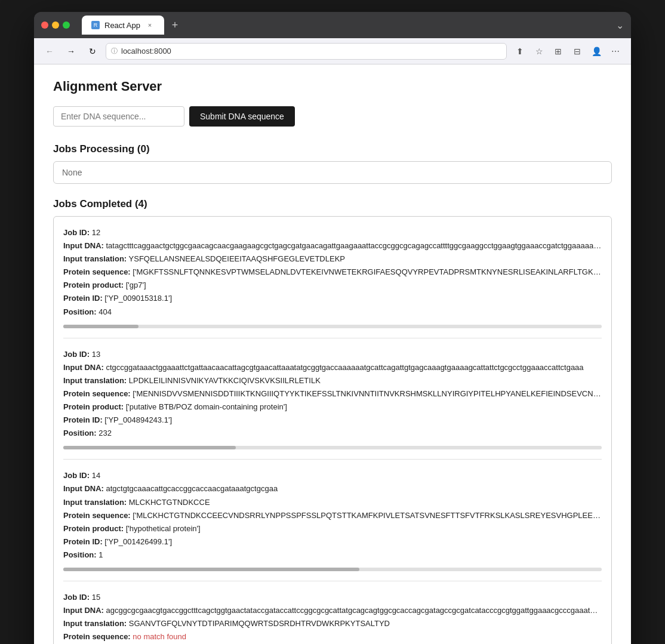 This screenshot has height=644, width=665. Describe the element at coordinates (332, 246) in the screenshot. I see `job-dna-line: Input DNA: tatagctttcaggaactgctggcgaacag…` at that location.